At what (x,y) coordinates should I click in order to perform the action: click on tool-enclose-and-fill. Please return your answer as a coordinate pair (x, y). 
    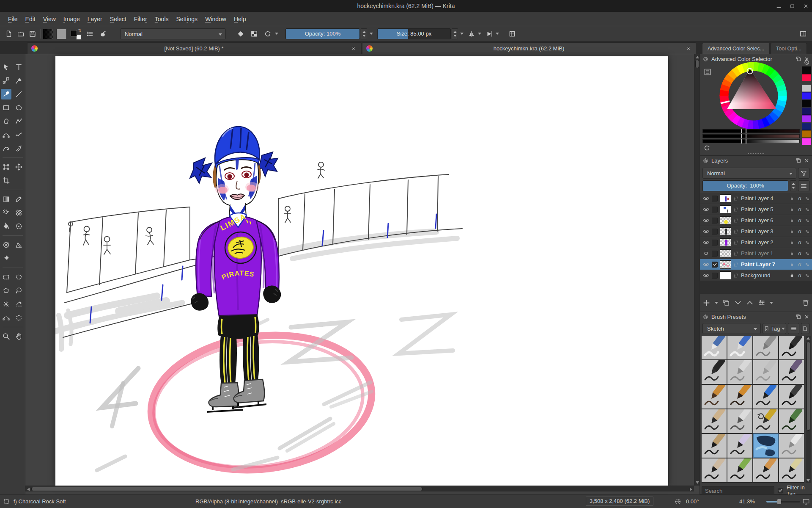
    Looking at the image, I should click on (19, 226).